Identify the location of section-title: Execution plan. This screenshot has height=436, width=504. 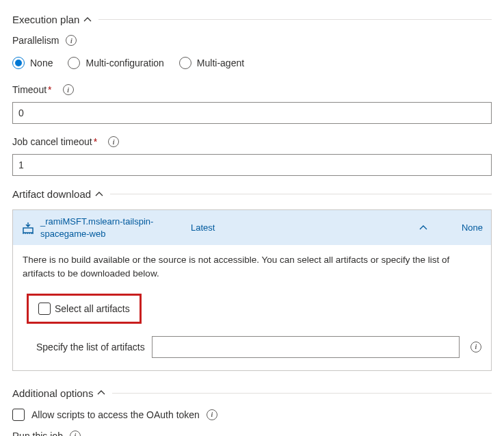
(46, 19).